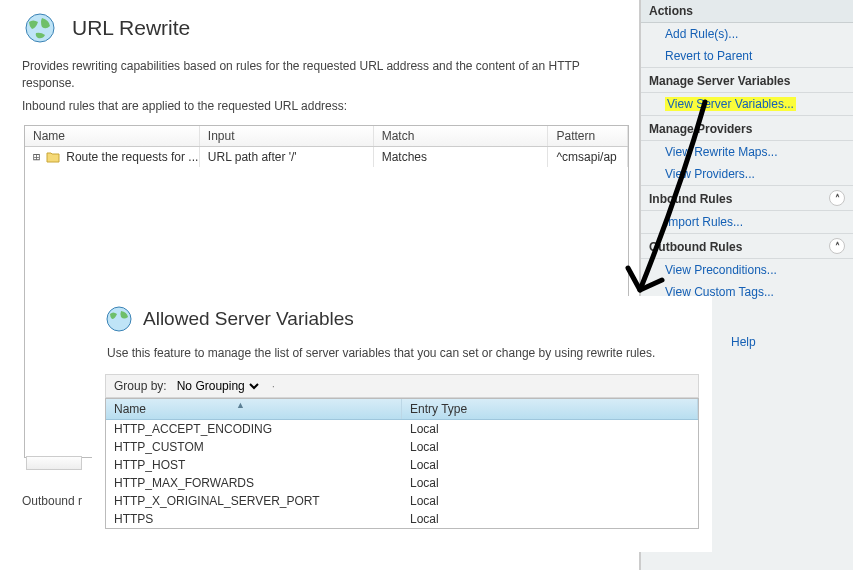 The height and width of the screenshot is (570, 853). What do you see at coordinates (402, 483) in the screenshot?
I see `table-row: HTTP_MAX_FORWARDSLocal` at bounding box center [402, 483].